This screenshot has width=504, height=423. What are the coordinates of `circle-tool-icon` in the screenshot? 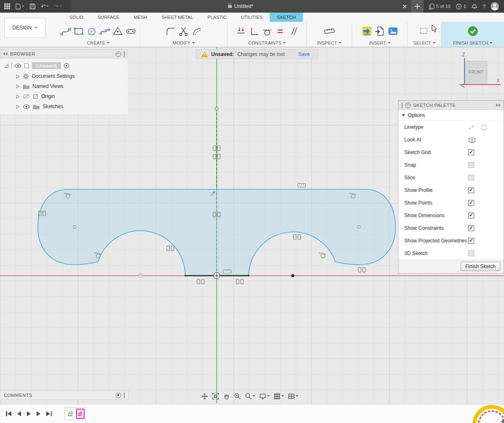 It's located at (92, 31).